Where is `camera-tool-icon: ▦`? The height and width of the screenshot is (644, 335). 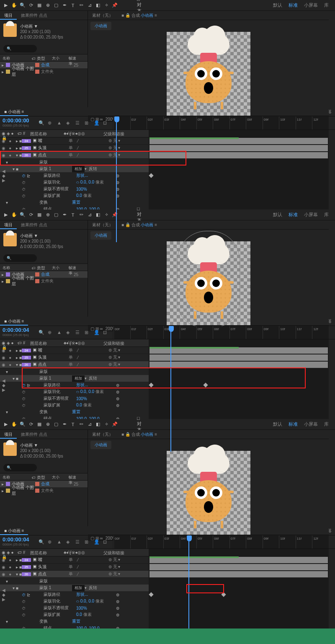
camera-tool-icon: ▦ is located at coordinates (39, 5).